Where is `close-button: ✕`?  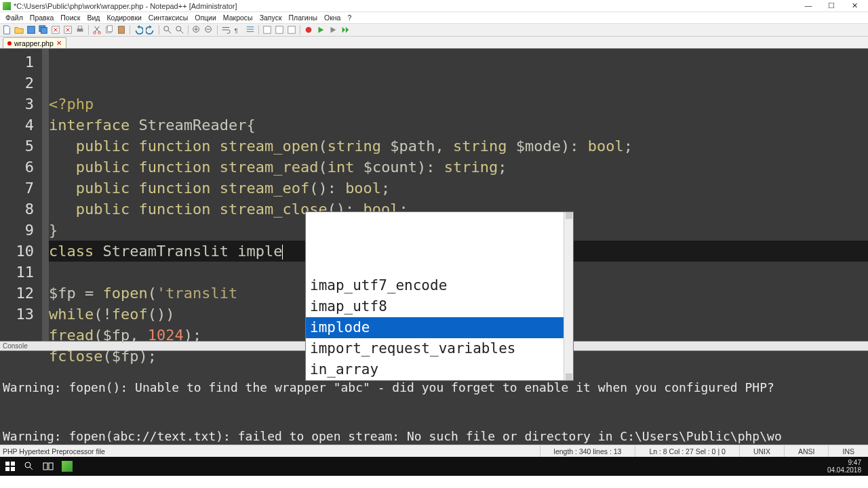
close-button: ✕ is located at coordinates (854, 5).